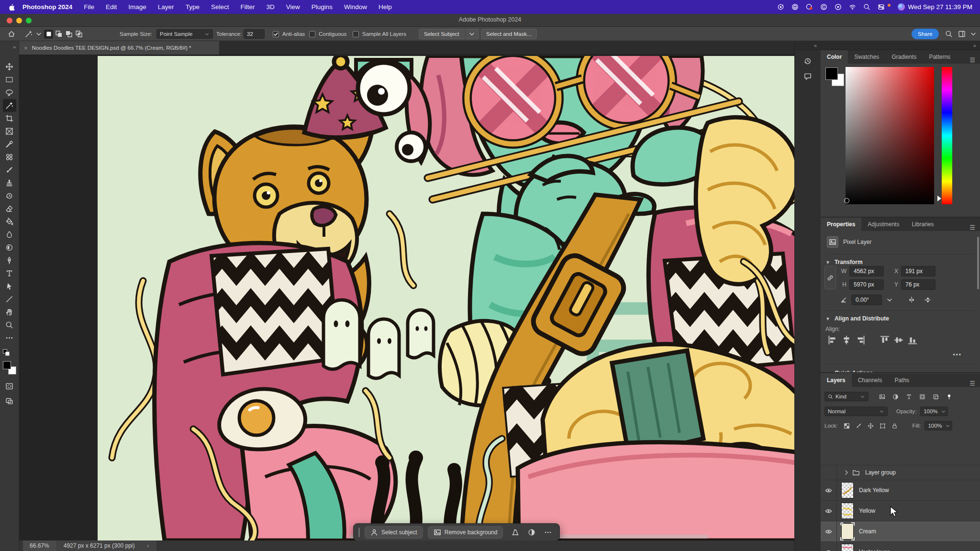  I want to click on select-subject-options-icon, so click(472, 34).